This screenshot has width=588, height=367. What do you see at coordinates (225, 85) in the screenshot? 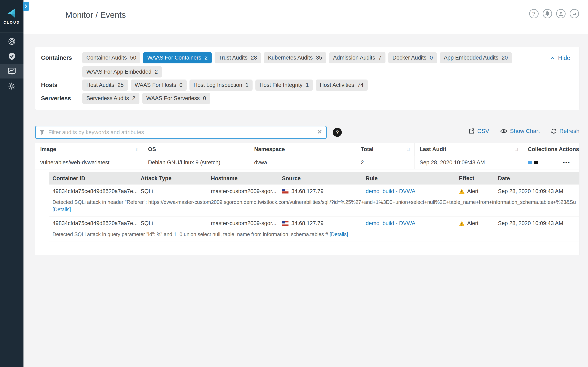
I see `chips-hosts: Host Audits25 WAAS For Hosts0 Host Log I…` at bounding box center [225, 85].